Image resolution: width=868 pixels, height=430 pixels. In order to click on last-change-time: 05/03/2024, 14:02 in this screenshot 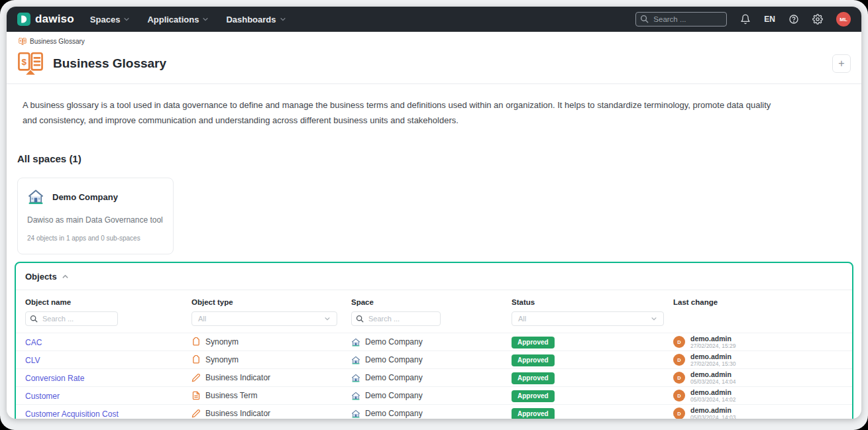, I will do `click(713, 400)`.